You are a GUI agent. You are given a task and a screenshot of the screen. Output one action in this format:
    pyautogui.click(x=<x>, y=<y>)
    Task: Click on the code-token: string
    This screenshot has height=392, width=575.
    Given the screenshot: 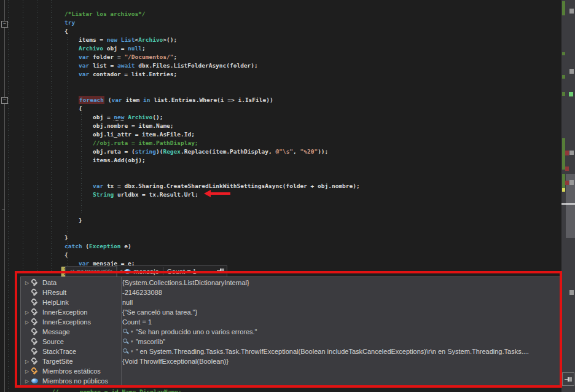 What is the action you would take?
    pyautogui.click(x=146, y=151)
    